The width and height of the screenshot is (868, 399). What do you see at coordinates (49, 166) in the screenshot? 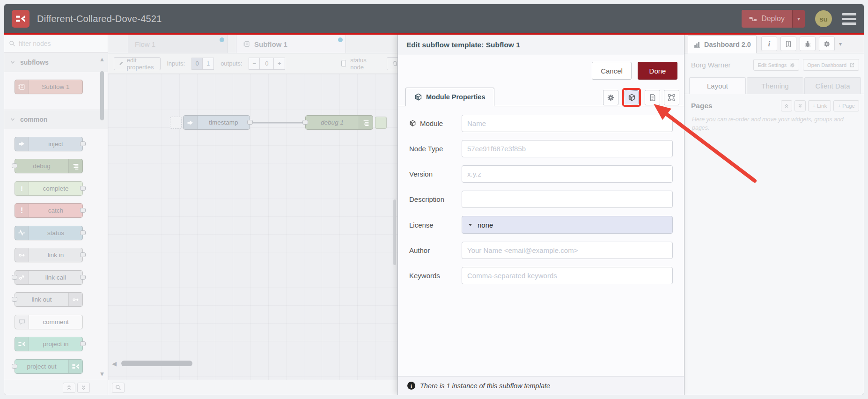
I see `palette-node-debug: debug` at bounding box center [49, 166].